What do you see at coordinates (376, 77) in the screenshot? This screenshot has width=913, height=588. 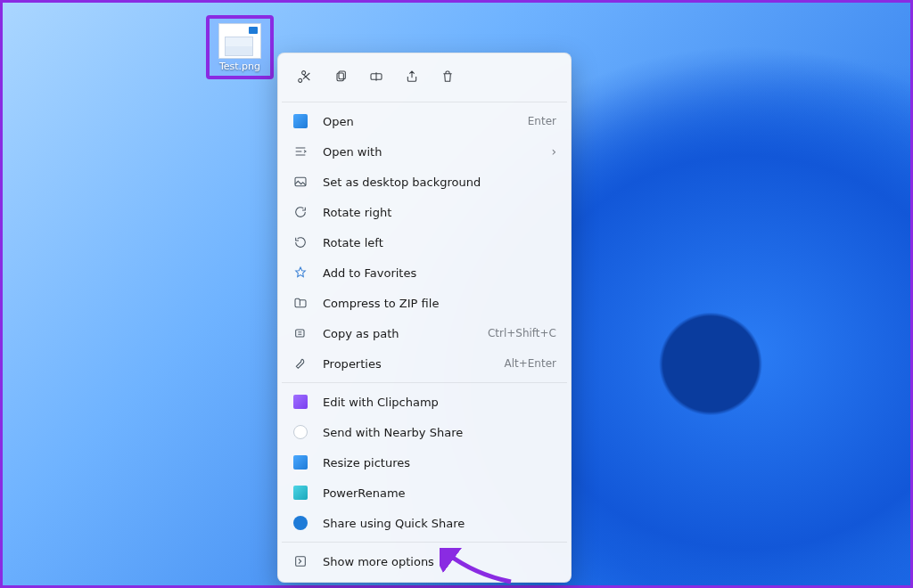 I see `rename-button` at bounding box center [376, 77].